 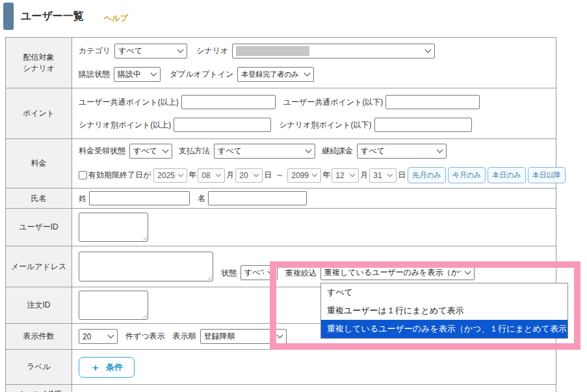 What do you see at coordinates (194, 151) in the screenshot?
I see `payment-method-label: 支払方法` at bounding box center [194, 151].